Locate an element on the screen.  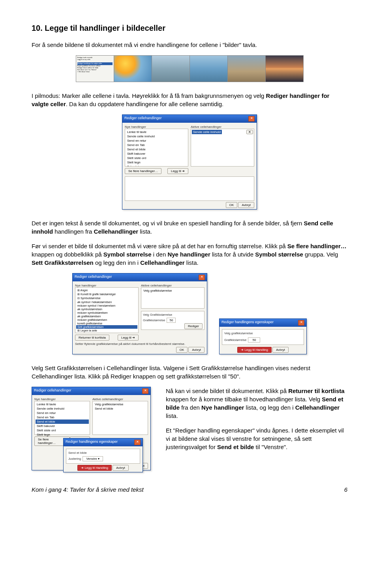
list-item: Slett tegn is located at coordinates (156, 163).